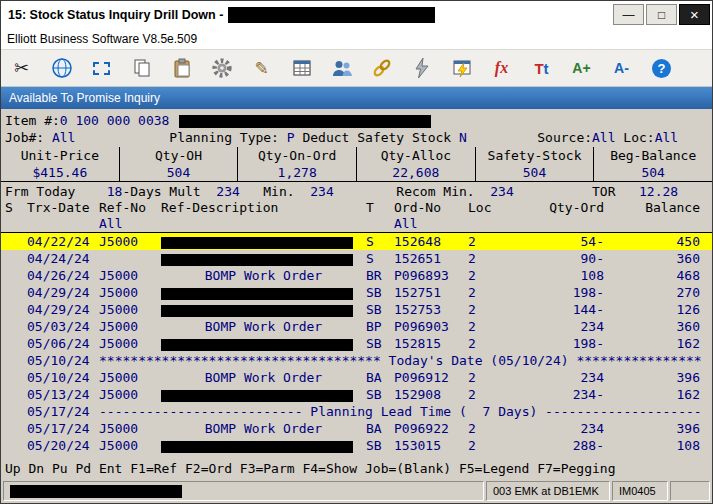  Describe the element at coordinates (582, 68) in the screenshot. I see `font-increase-button: A+` at that location.